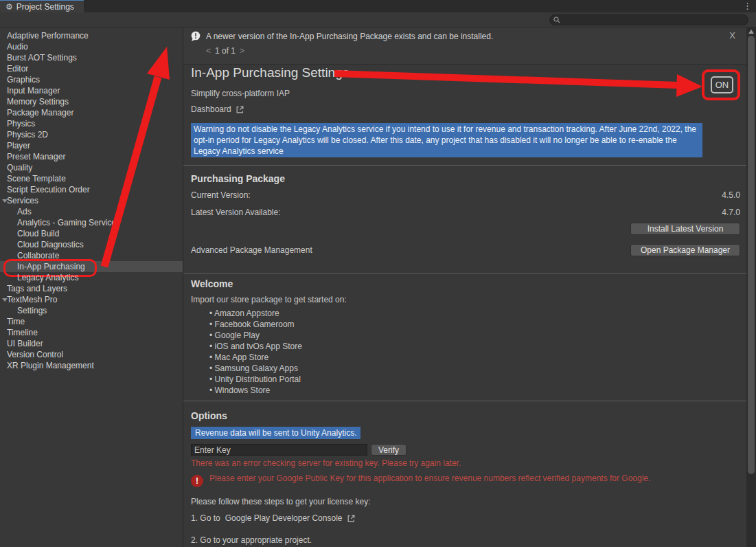 Image resolution: width=756 pixels, height=547 pixels. What do you see at coordinates (466, 480) in the screenshot?
I see `google-key-warning-row: ! Please enter your Google Public Key fo…` at bounding box center [466, 480].